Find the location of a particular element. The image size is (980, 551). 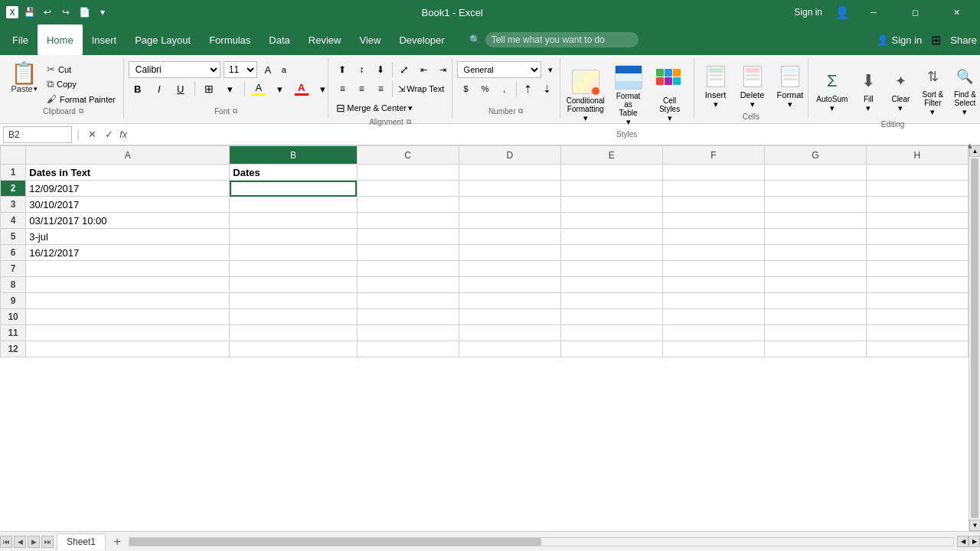

customize-qat-button: ▾ is located at coordinates (103, 12).